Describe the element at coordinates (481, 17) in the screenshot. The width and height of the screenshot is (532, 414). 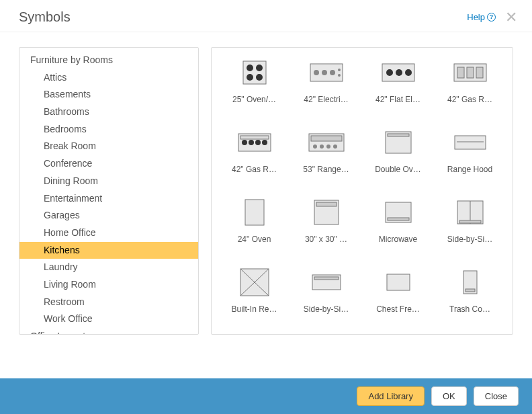
I see `help-link: Help ?` at that location.